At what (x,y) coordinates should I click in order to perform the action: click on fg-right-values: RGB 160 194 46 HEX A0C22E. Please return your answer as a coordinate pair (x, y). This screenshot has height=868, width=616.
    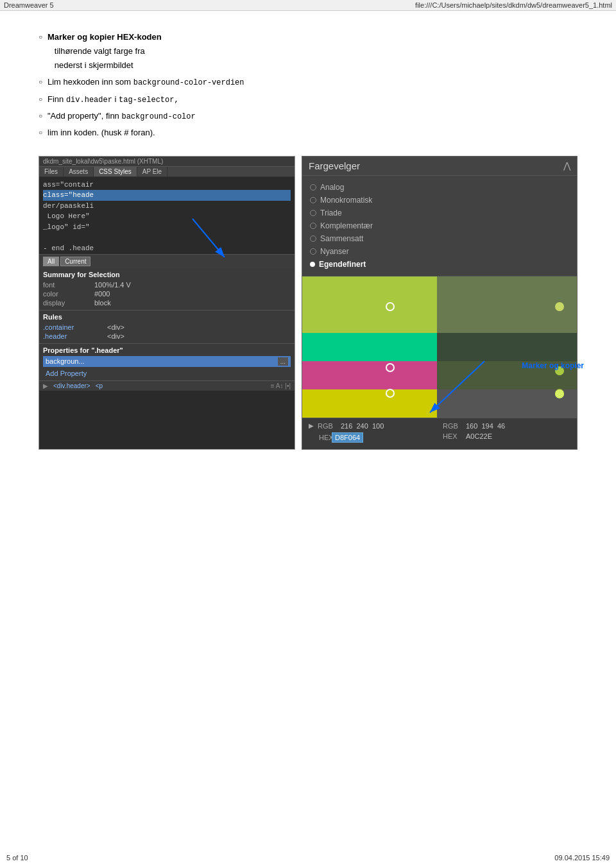
    Looking at the image, I should click on (503, 434).